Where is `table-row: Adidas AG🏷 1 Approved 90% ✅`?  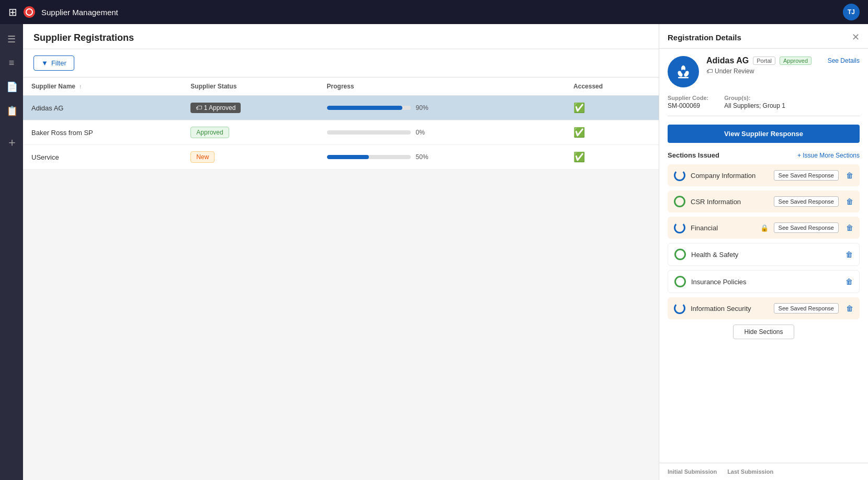 table-row: Adidas AG🏷 1 Approved 90% ✅ is located at coordinates (341, 108).